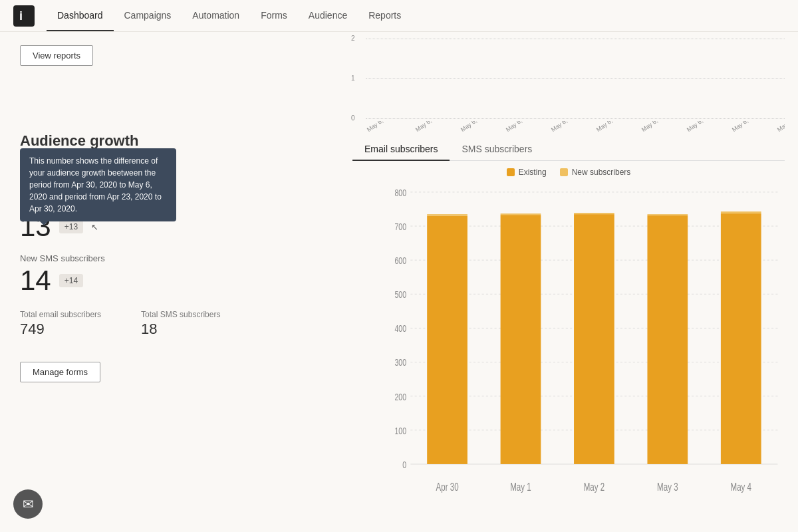  Describe the element at coordinates (173, 141) in the screenshot. I see `audience-growth-title: Audience growth` at that location.